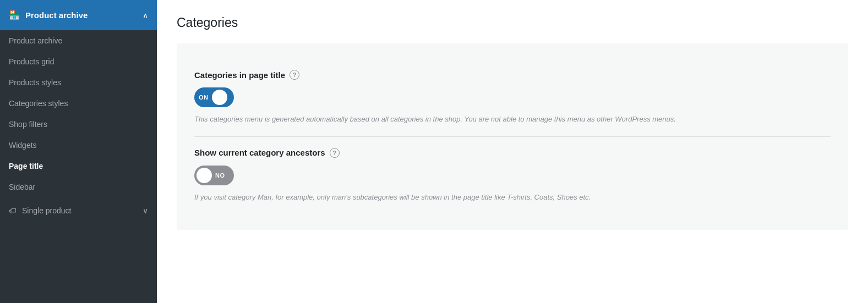 The height and width of the screenshot is (303, 868). Describe the element at coordinates (145, 15) in the screenshot. I see `chevron-up-icon: ∧` at that location.